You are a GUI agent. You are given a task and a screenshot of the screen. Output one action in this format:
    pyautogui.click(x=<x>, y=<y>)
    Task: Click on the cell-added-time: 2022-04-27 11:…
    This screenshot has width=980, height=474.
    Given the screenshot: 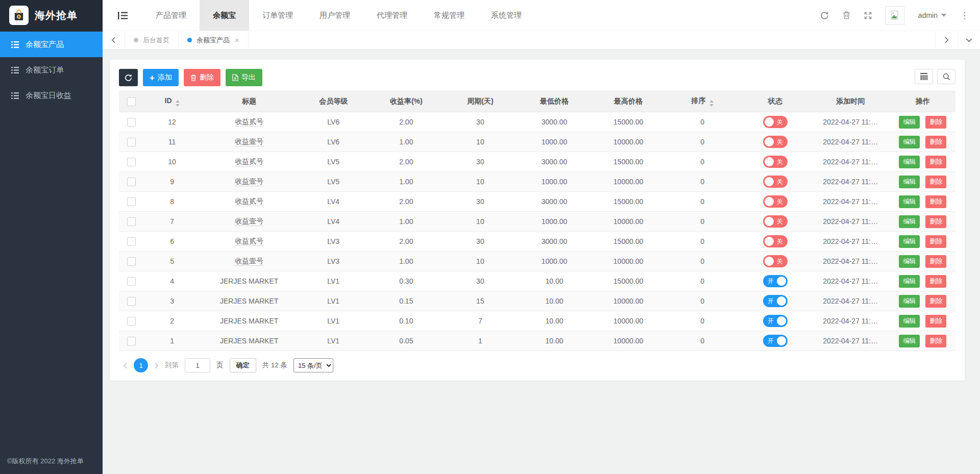 What is the action you would take?
    pyautogui.click(x=850, y=321)
    